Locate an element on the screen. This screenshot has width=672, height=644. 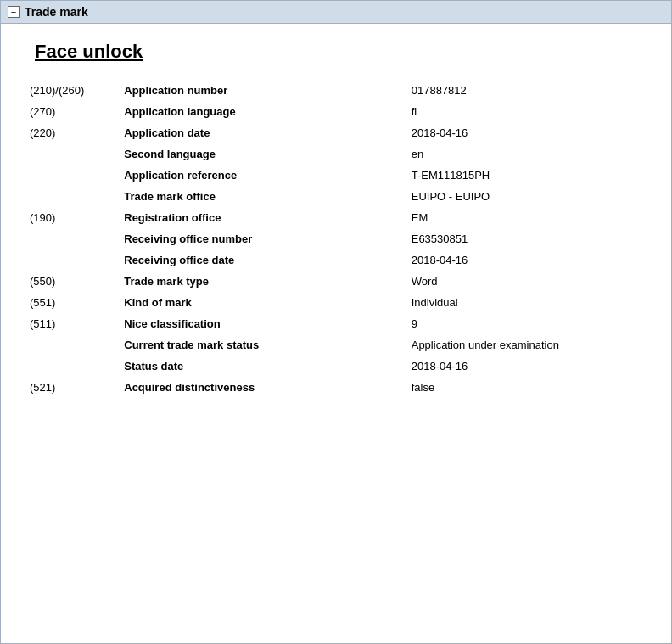
table-row: (551)Kind of markIndividual is located at coordinates (336, 302).